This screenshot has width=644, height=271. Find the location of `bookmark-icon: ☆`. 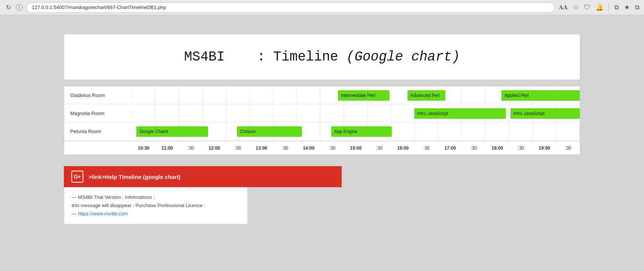

bookmark-icon: ☆ is located at coordinates (576, 8).